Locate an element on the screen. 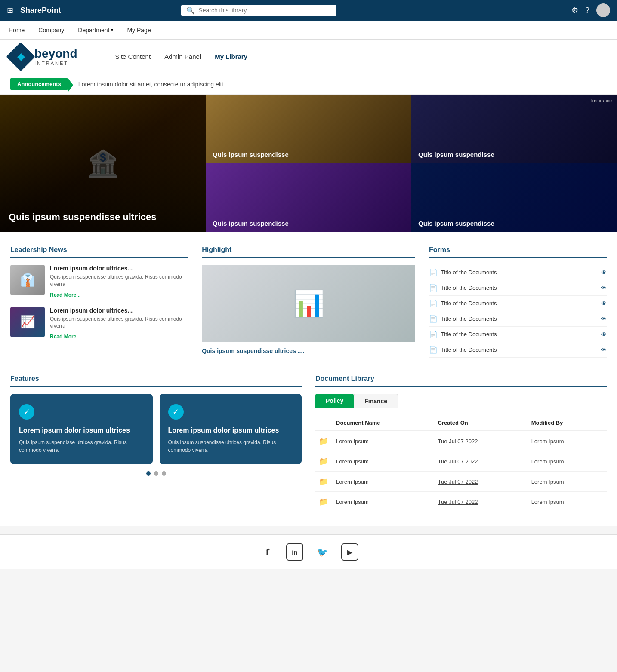  announcements-bar: Announcements Lorem ipsum dolor sit amet… is located at coordinates (308, 84).